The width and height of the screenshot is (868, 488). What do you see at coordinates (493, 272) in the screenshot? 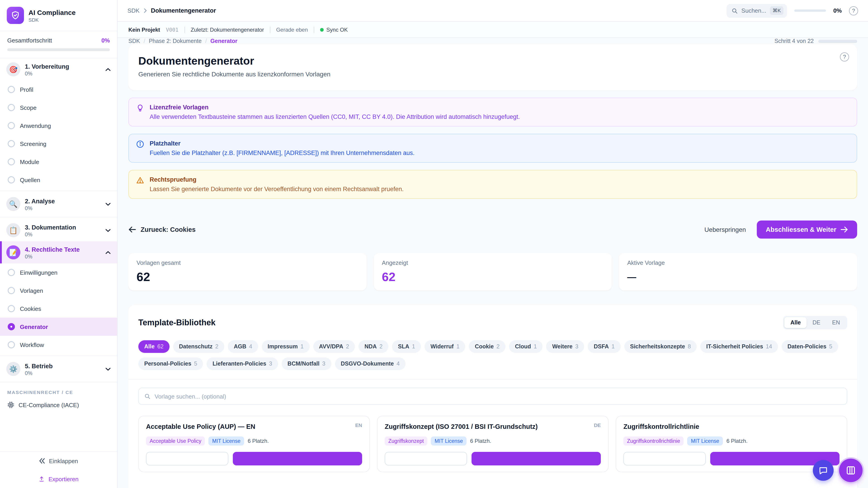
I see `stat-card-shown: Angezeigt 62` at bounding box center [493, 272].